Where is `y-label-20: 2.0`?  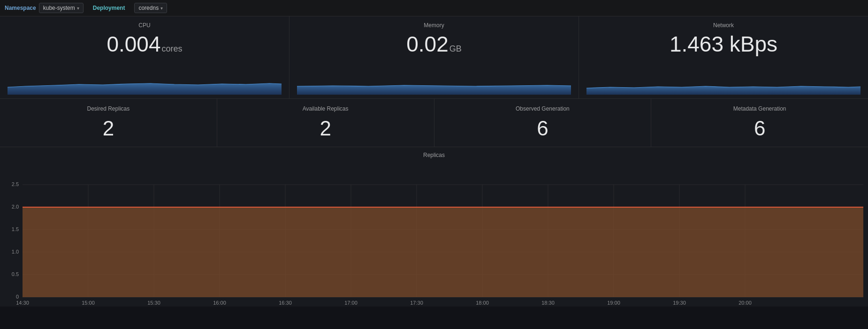 y-label-20: 2.0 is located at coordinates (15, 207).